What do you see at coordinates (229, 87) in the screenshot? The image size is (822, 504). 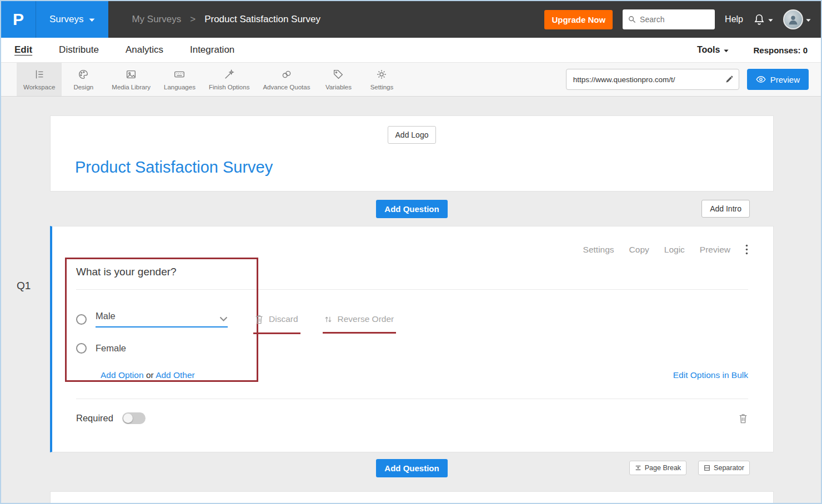 I see `toolbar-finish-options-label: Finish Options` at bounding box center [229, 87].